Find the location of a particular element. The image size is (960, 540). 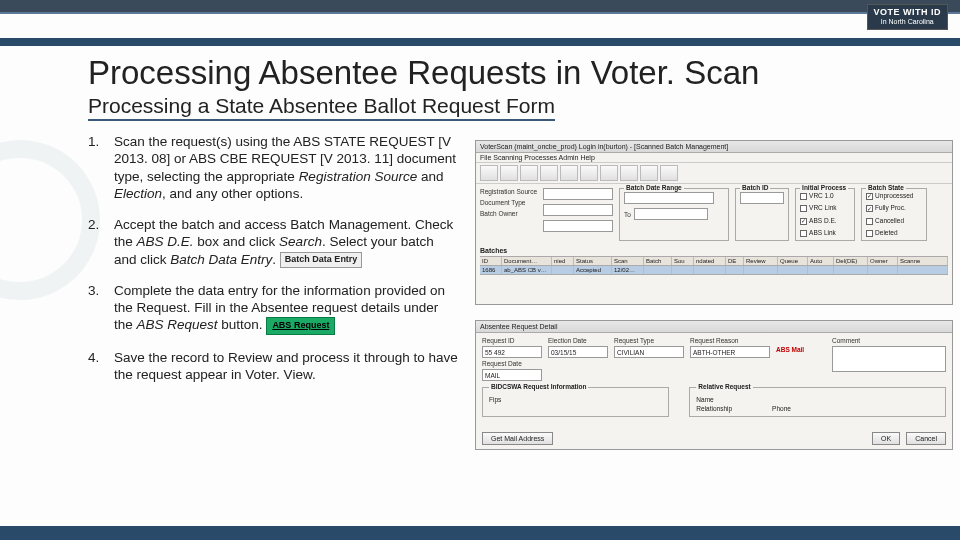

window-title: Absentee Request Detail is located at coordinates (714, 327).